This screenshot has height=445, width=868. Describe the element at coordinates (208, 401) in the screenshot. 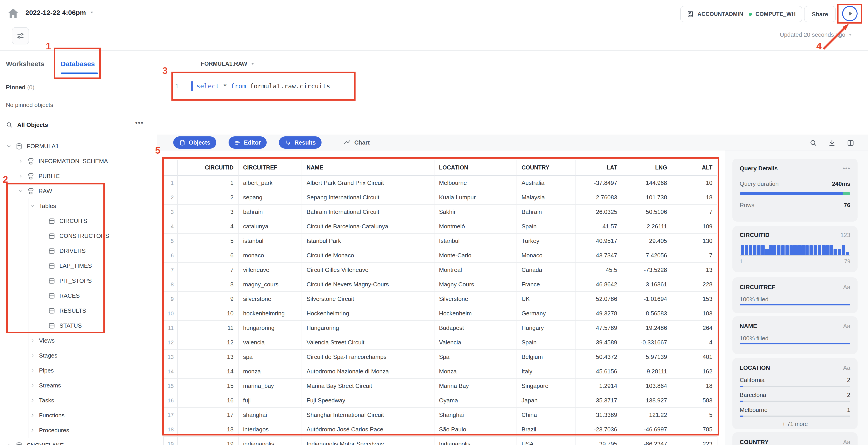

I see `table-cell: 16` at that location.